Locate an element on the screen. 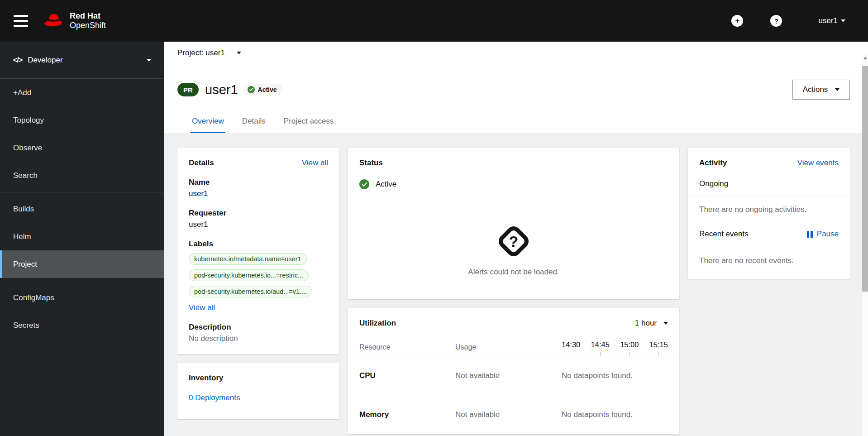 The image size is (868, 436). resource-name: CPU is located at coordinates (407, 376).